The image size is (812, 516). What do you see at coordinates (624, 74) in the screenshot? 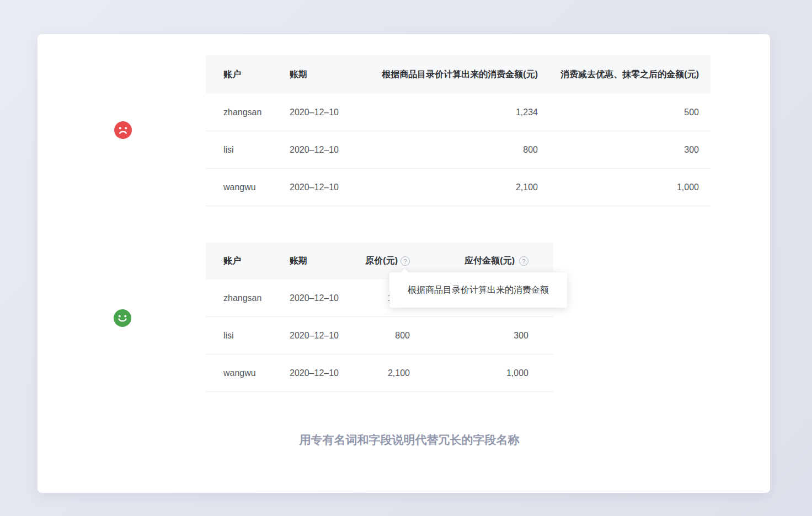
I see `header-payable: 消费减去优惠、抹零之后的金额(元)` at bounding box center [624, 74].